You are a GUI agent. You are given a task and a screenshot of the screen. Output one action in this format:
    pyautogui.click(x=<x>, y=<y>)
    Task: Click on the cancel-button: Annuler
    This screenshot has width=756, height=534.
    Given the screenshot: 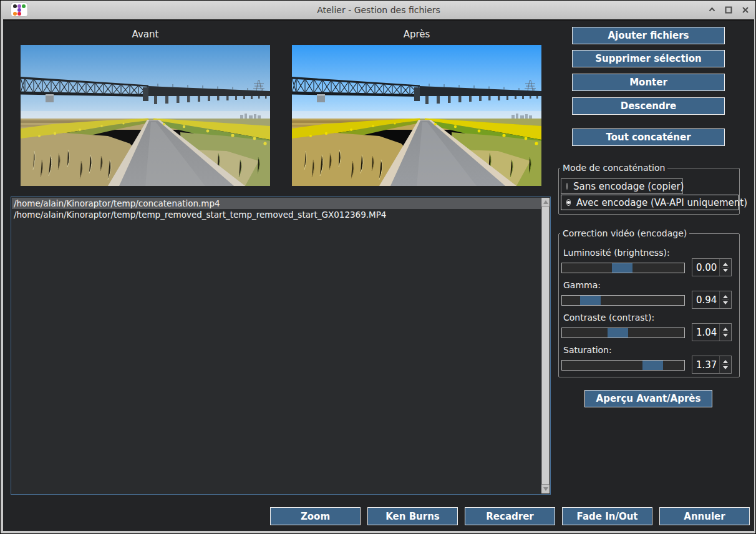 What is the action you would take?
    pyautogui.click(x=705, y=517)
    